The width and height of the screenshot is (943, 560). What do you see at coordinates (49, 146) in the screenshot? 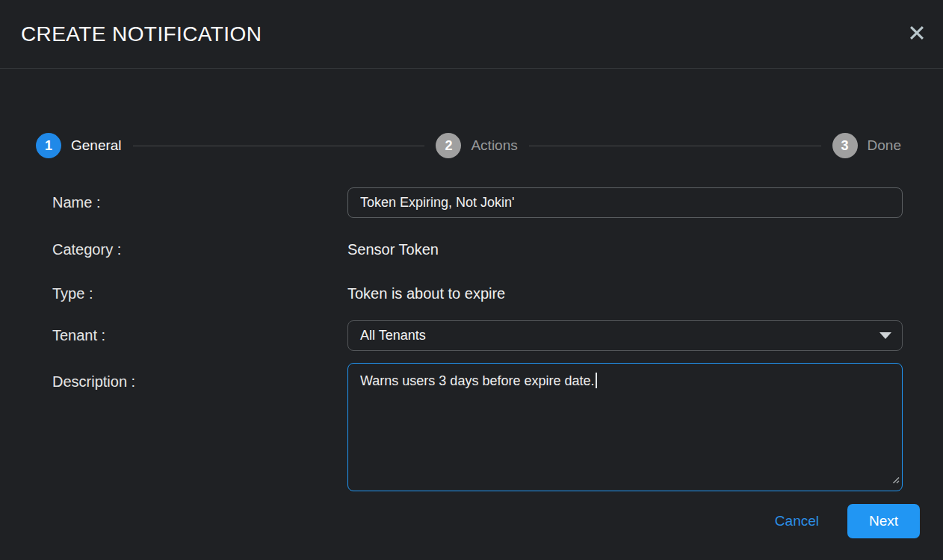
I see `step-general-number: 1` at bounding box center [49, 146].